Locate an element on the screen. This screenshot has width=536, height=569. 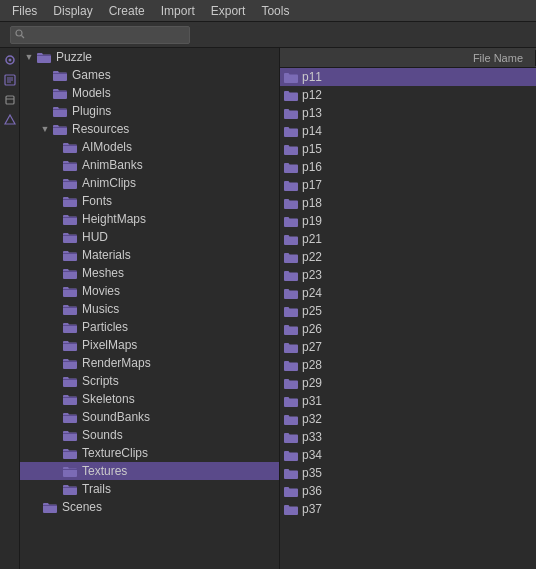
menu-create: Create is located at coordinates (127, 11).